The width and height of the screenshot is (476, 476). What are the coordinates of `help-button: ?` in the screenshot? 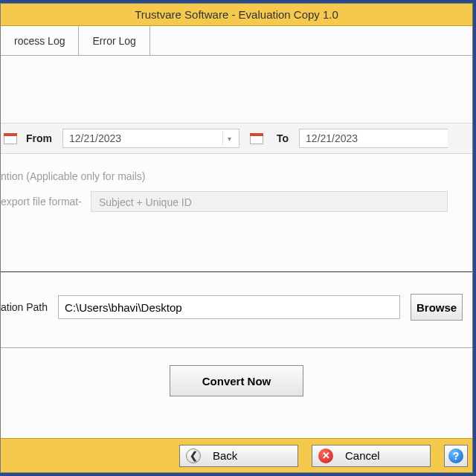 It's located at (456, 456).